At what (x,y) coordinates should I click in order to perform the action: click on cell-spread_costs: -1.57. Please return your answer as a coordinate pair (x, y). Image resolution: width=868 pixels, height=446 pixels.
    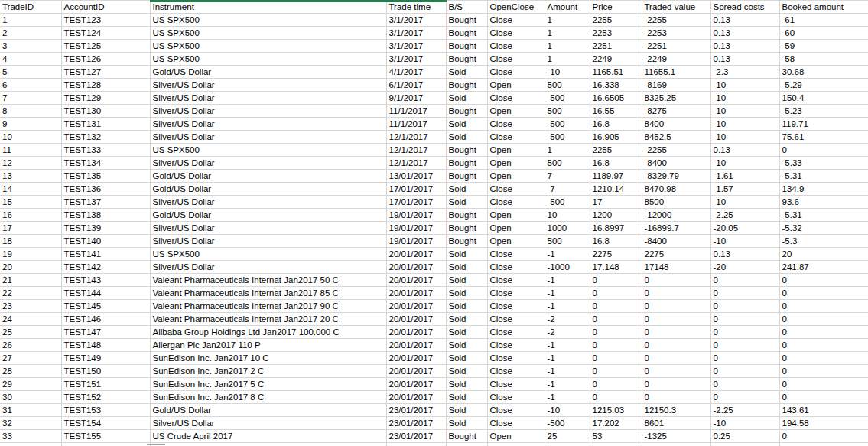
    Looking at the image, I should click on (745, 190).